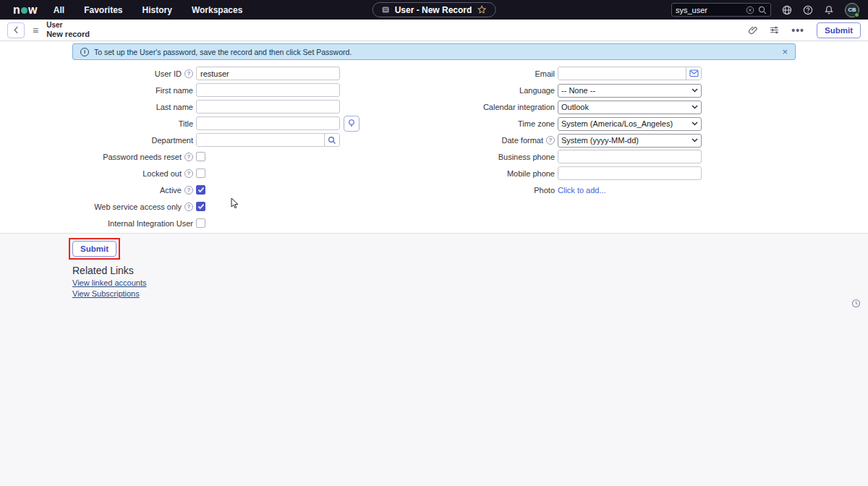  Describe the element at coordinates (434, 10) in the screenshot. I see `record-pill-title: User - New Record` at that location.